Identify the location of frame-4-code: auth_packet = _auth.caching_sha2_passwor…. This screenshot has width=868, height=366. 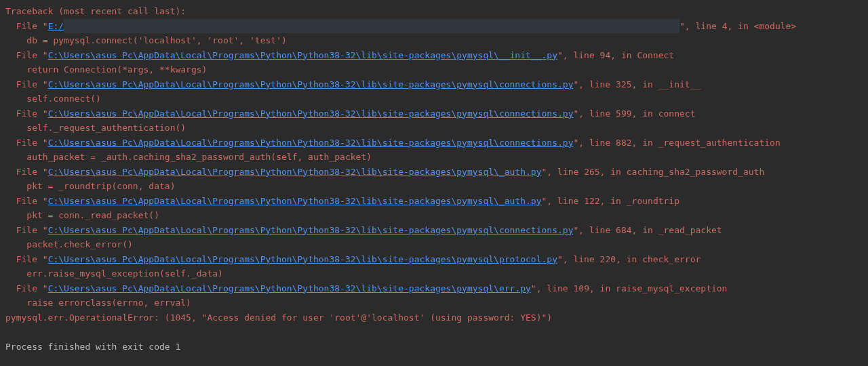
(189, 157).